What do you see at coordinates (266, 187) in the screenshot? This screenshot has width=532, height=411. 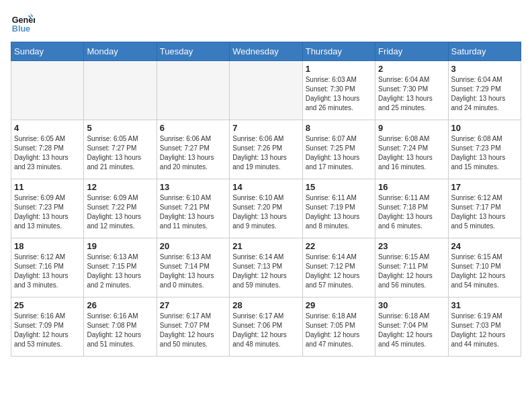 I see `day-number: 14` at bounding box center [266, 187].